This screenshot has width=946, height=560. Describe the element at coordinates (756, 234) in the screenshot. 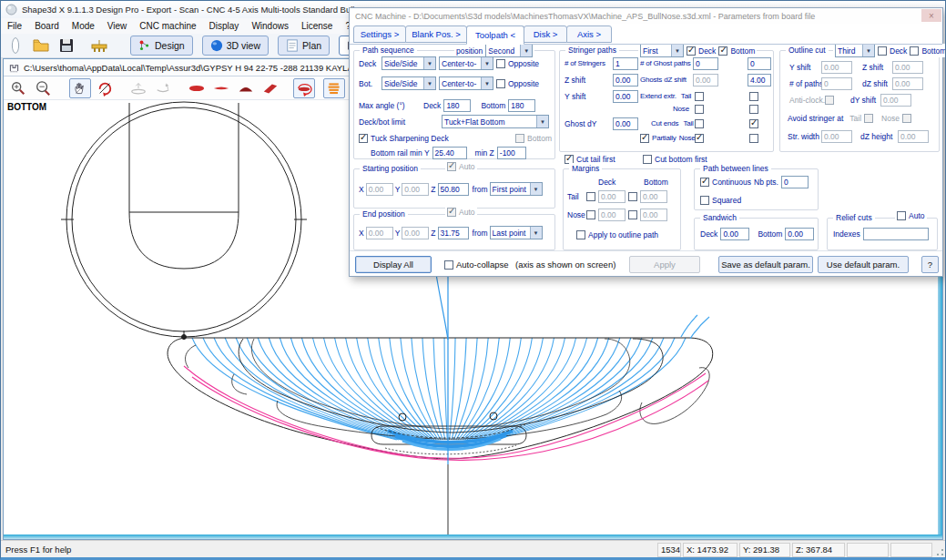

I see `sandwich-group: Sandwich Deck 0.00 Bottom 0.00` at that location.